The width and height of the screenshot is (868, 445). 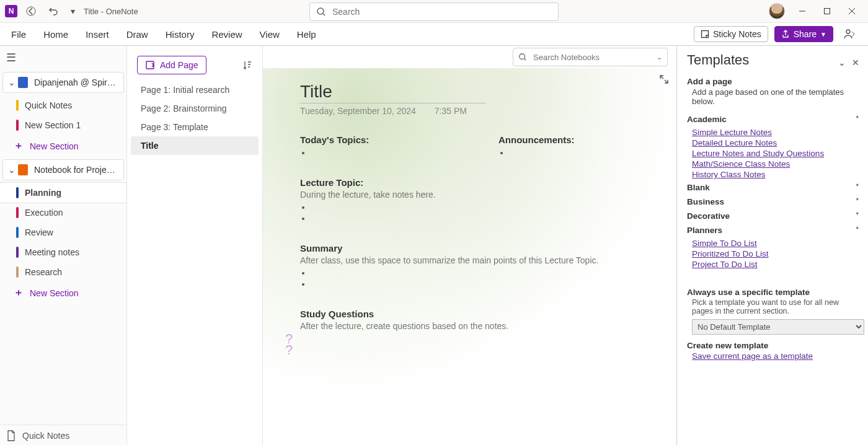 I want to click on summary-block: Summary After class, use this space to s…, so click(x=489, y=267).